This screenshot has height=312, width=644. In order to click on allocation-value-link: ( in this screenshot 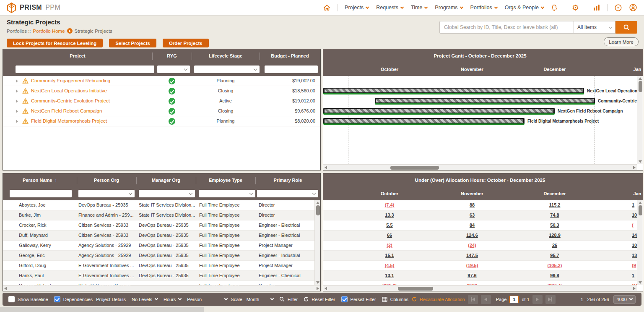, I will do `click(633, 225)`.